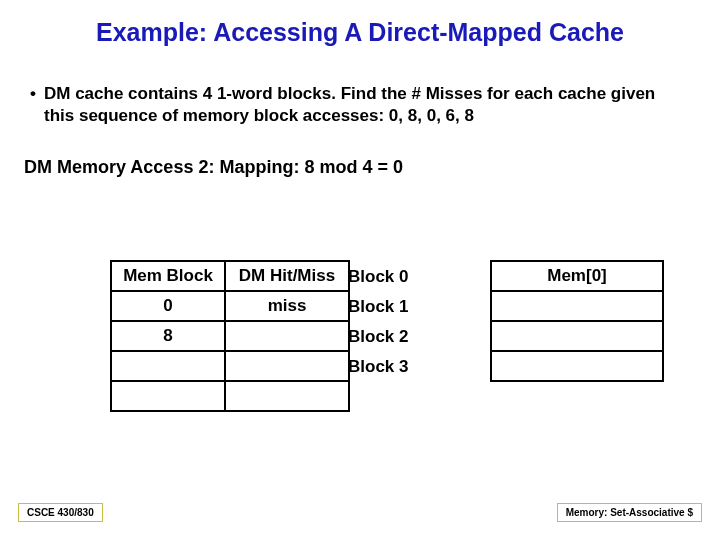 The height and width of the screenshot is (540, 720). I want to click on cell-r3c2, so click(287, 366).